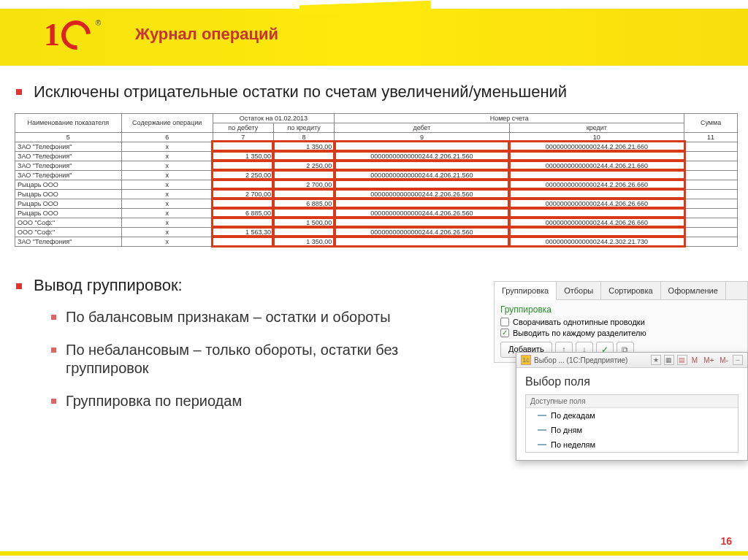  What do you see at coordinates (70, 39) in the screenshot?
I see `logo-1c: 1®` at bounding box center [70, 39].